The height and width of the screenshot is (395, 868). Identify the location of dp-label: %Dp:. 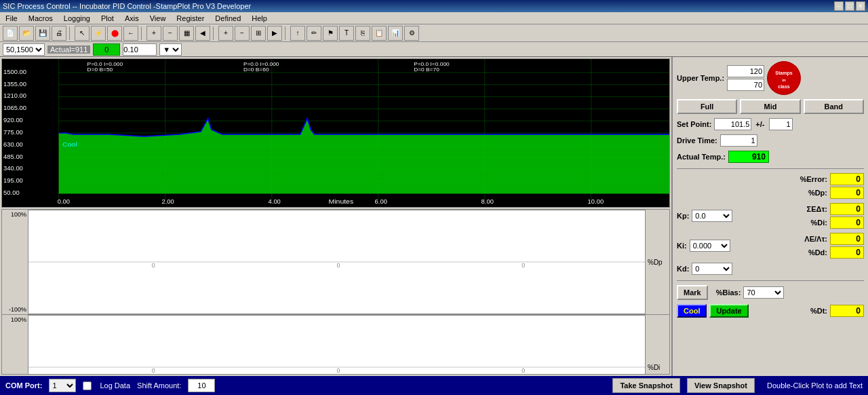
(818, 193).